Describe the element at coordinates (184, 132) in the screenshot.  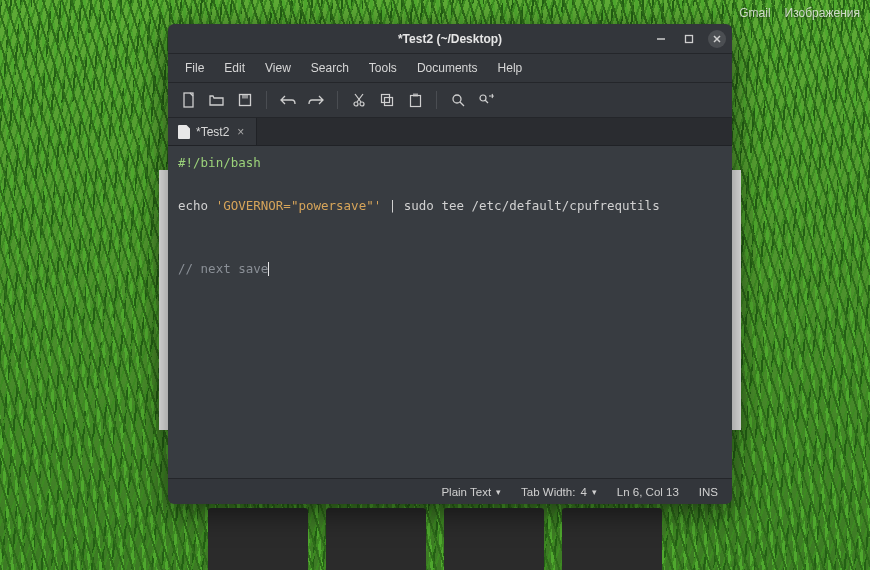
I see `document-icon` at that location.